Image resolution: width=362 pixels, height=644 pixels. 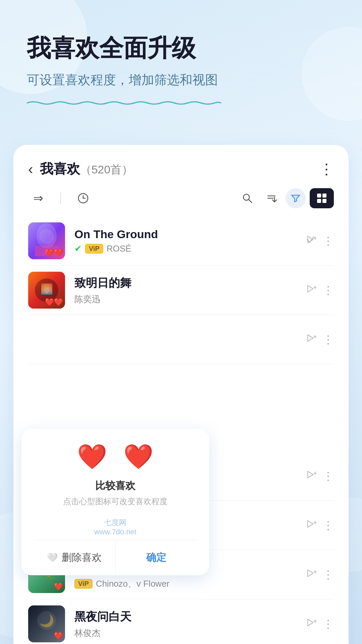 What do you see at coordinates (47, 624) in the screenshot?
I see `song-thumb-7: 🌙 ❤️` at bounding box center [47, 624].